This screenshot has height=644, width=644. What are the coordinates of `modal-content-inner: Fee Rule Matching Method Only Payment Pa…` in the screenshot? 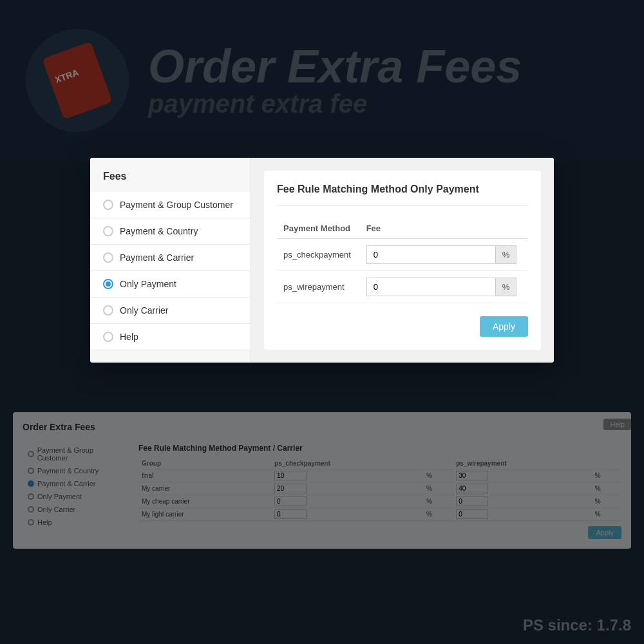 It's located at (402, 260).